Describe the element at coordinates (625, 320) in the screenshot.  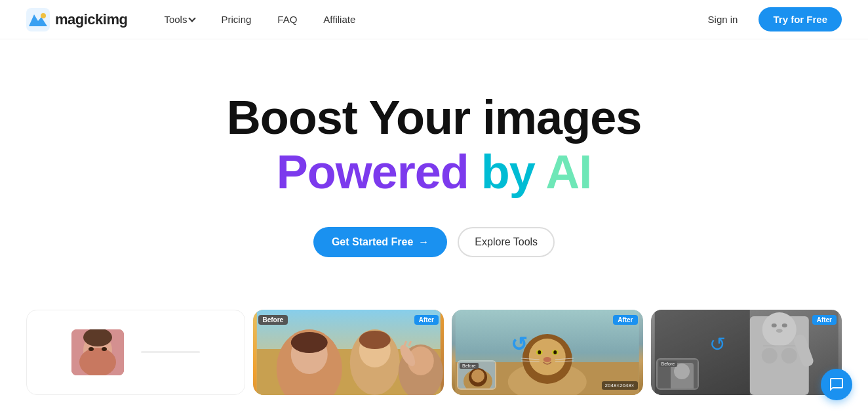
I see `card3-after-label: After` at that location.